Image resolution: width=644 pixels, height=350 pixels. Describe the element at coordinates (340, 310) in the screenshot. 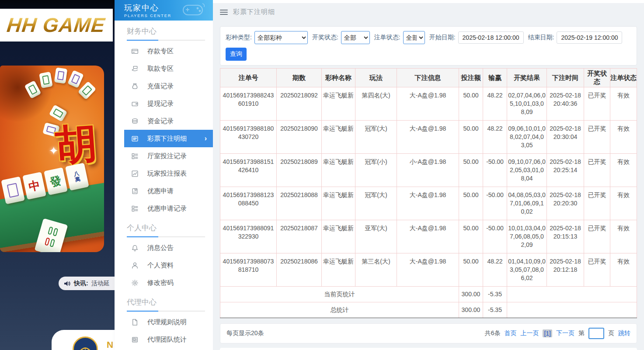

I see `summary-label: 总统计` at that location.